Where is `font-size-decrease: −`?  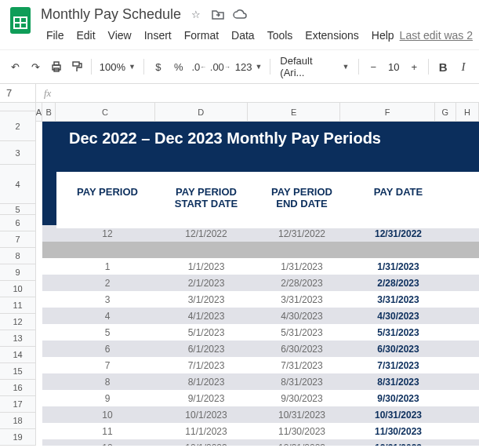
font-size-decrease: − is located at coordinates (373, 67).